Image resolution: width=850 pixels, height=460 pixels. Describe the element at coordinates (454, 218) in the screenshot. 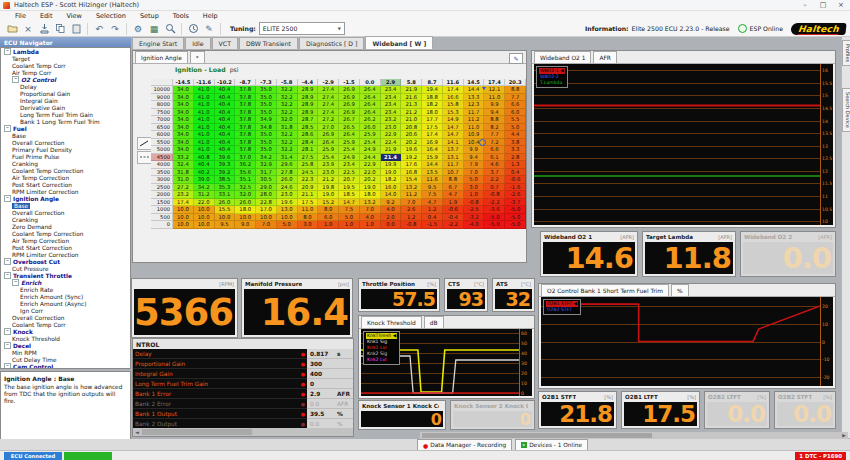

I see `table-cell: -0.4` at that location.